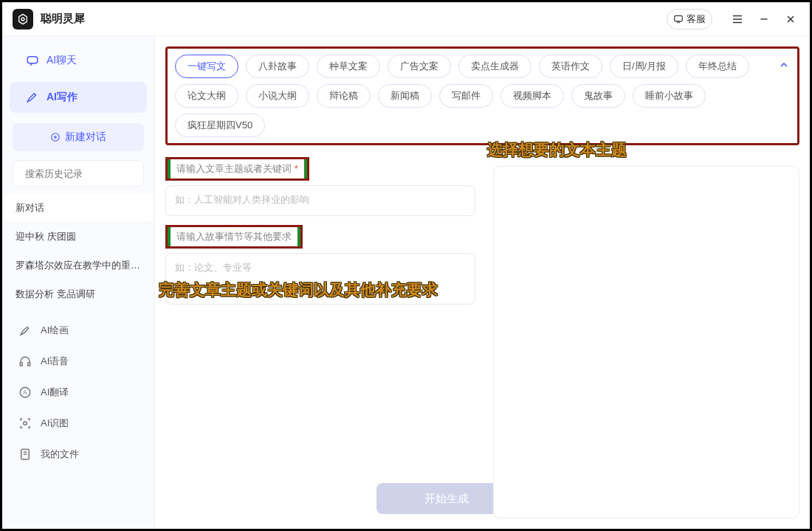 The width and height of the screenshot is (812, 531). Describe the element at coordinates (78, 251) in the screenshot. I see `history-list: 新对话 迎中秋 庆团圆 罗森塔尔效应在教学中的重要… 数据分析 竞品调研` at that location.